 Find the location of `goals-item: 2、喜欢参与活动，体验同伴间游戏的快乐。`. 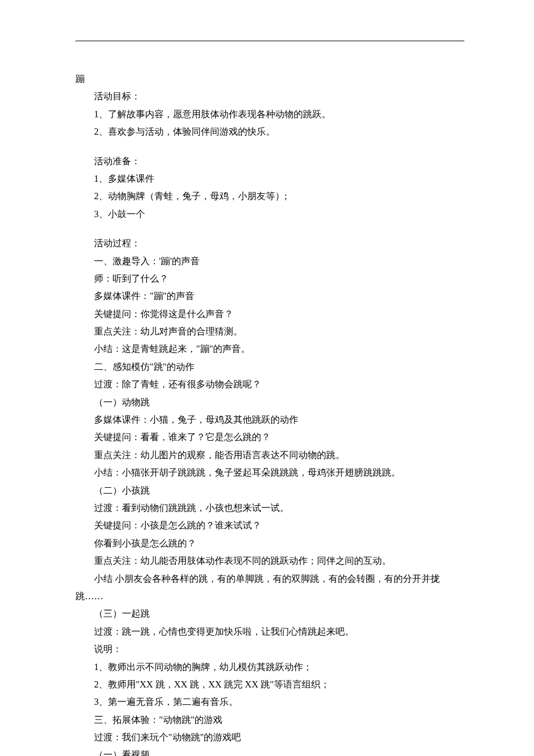

goals-item: 2、喜欢参与活动，体验同伴间游戏的快乐。 is located at coordinates (270, 132).